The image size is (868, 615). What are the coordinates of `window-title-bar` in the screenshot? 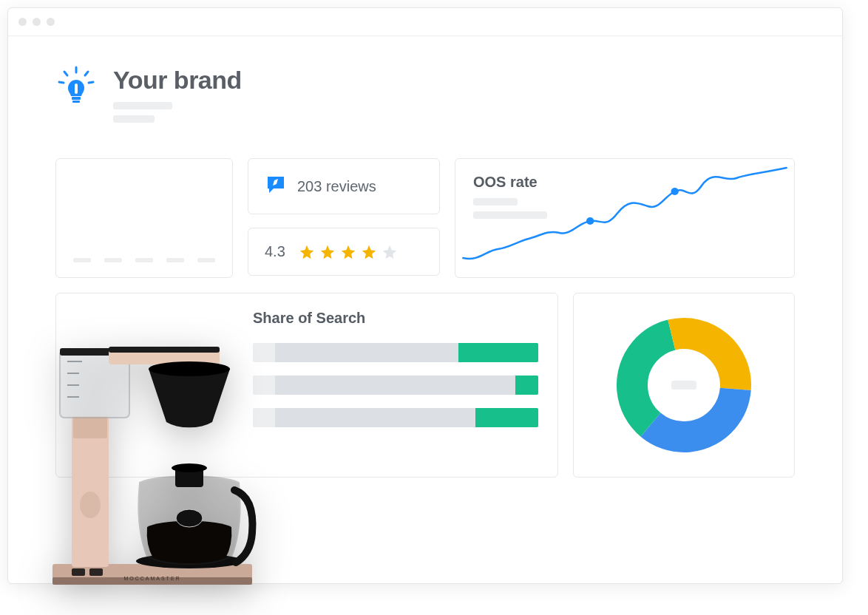 It's located at (425, 22).